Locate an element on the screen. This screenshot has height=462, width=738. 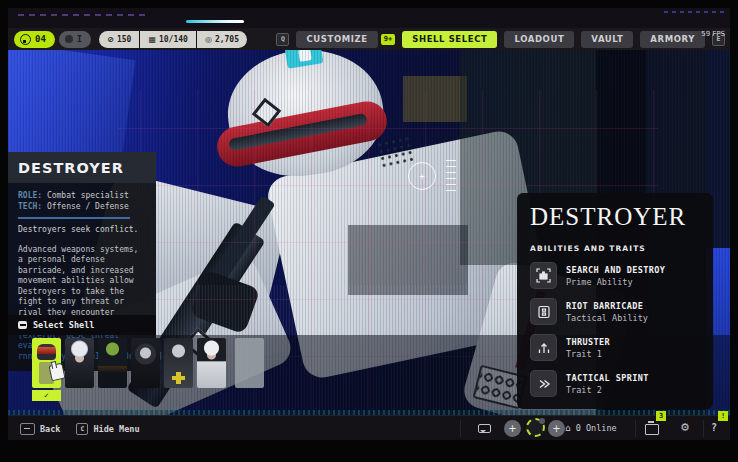
ability-text: TACTICAL SPRINT Trait 2 is located at coordinates (608, 384).